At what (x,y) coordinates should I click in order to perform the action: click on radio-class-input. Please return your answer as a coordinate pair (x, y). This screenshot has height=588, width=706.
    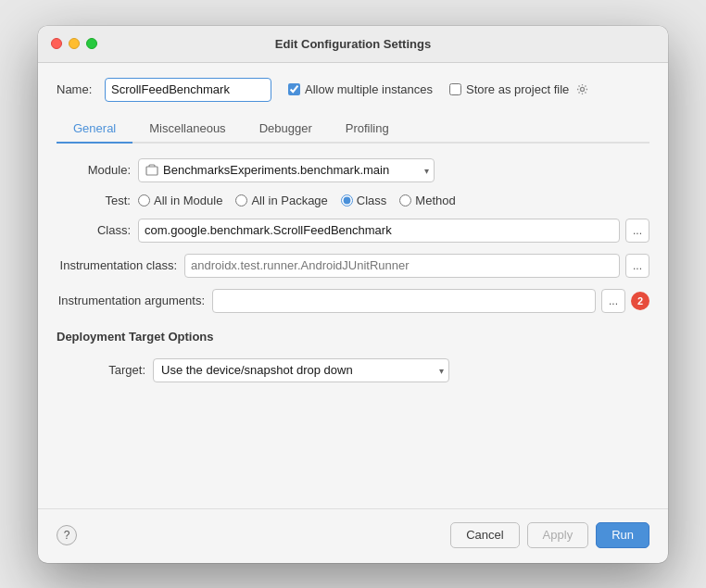
    Looking at the image, I should click on (347, 200).